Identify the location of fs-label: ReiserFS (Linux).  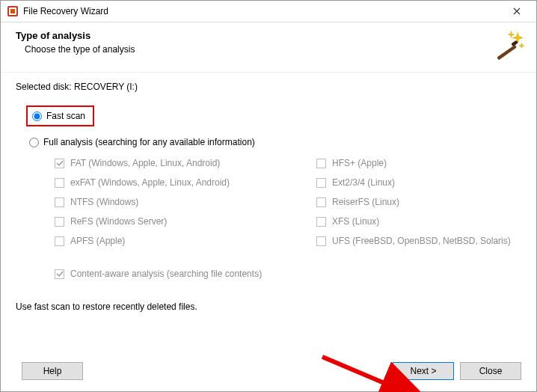
(366, 202).